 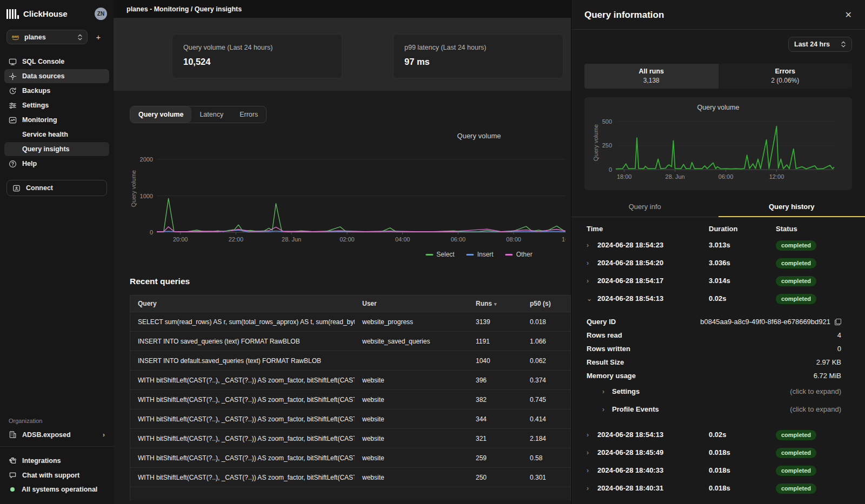 I want to click on toggle-all-runs: All runs 3,138, so click(x=651, y=76).